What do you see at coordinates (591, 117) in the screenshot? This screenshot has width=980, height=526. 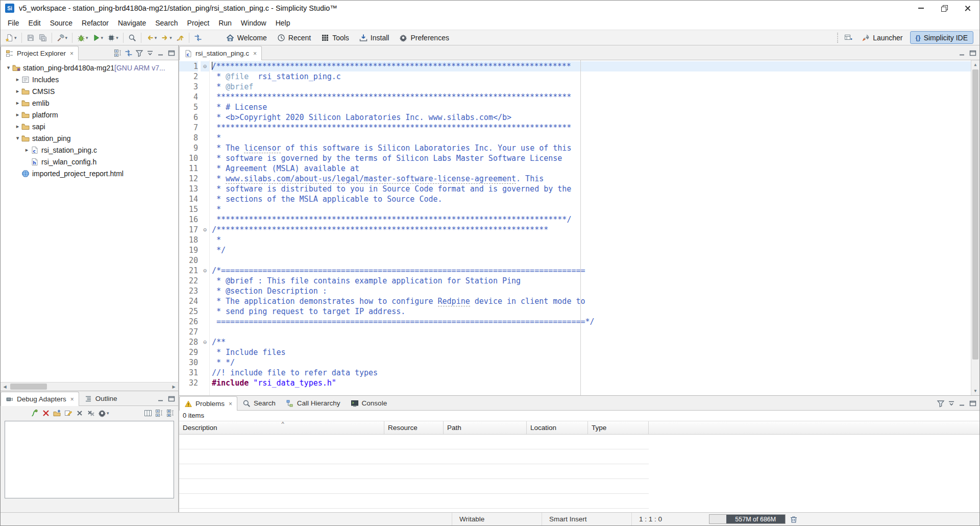 I see `code-line: * <b>Copyright 2020 Silicon Laboratories…` at bounding box center [591, 117].